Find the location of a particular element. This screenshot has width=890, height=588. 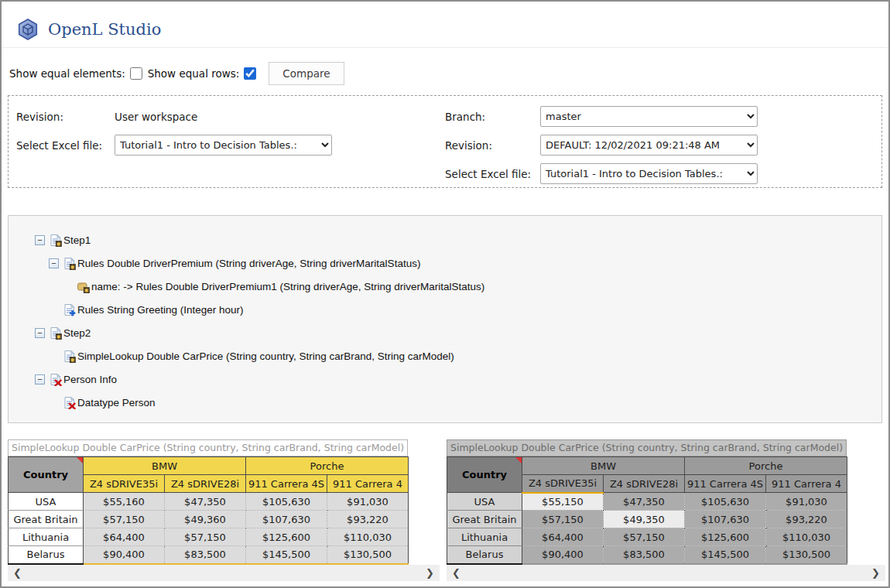

tree-item-driverpremium: − Rules Double DriverPremium (String dri… is located at coordinates (445, 263).